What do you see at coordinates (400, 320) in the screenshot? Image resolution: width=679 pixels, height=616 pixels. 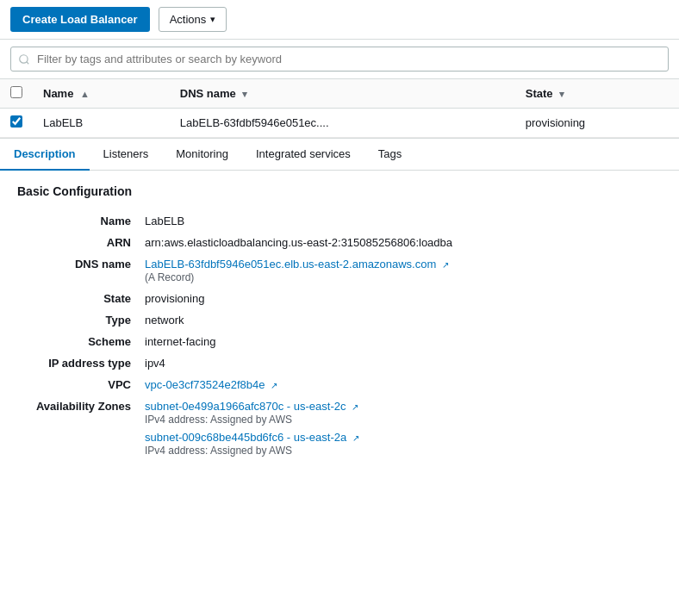 I see `detail-value: network` at bounding box center [400, 320].